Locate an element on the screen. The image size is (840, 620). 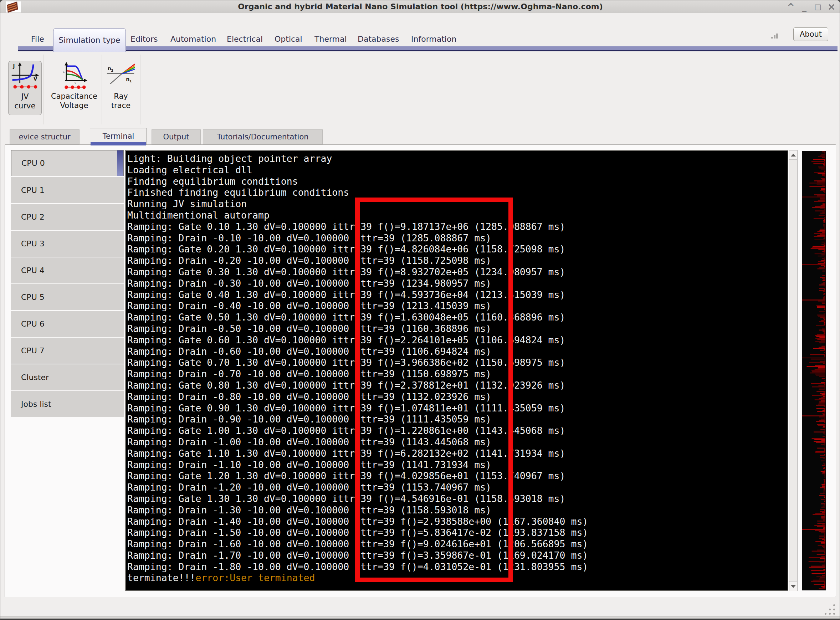
tab-output: Output is located at coordinates (176, 137).